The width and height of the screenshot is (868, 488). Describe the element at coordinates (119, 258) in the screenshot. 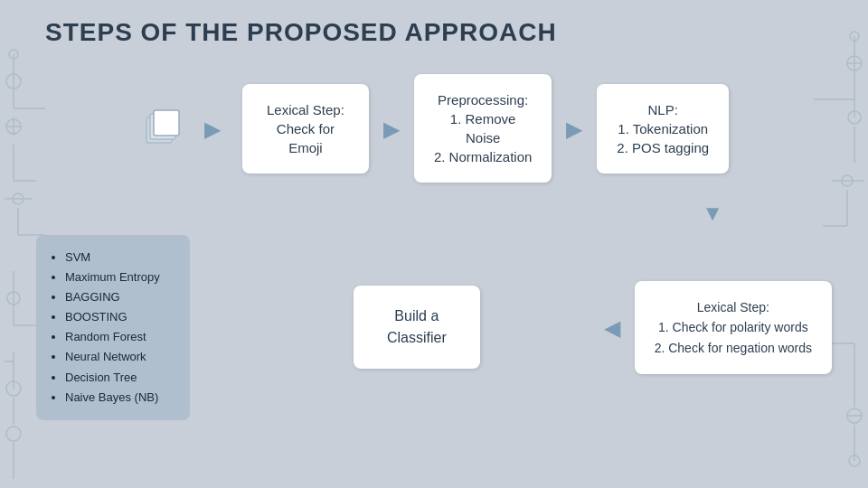

I see `list-item: SVM` at that location.